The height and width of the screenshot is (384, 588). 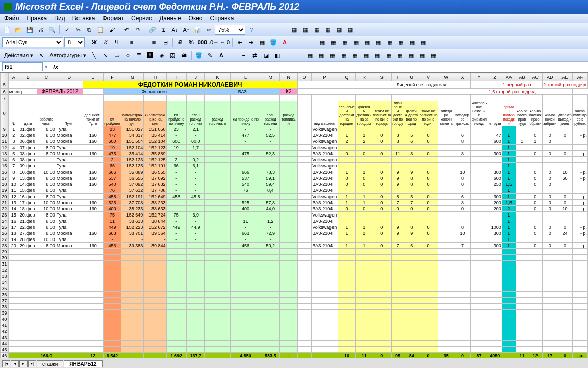 What do you see at coordinates (83, 364) in the screenshot?
I see `sheet-tab-ЯНВАРЬ12: ЯНВАРЬ12` at bounding box center [83, 364].